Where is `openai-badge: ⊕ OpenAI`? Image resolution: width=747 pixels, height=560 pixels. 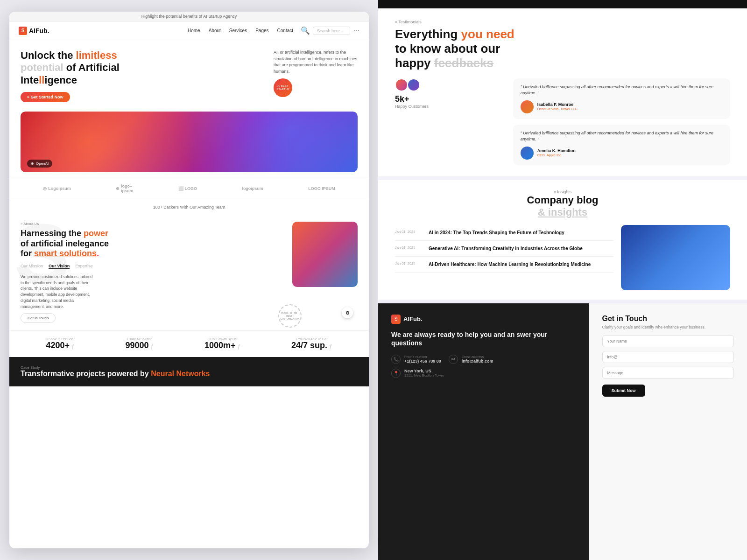 openai-badge: ⊕ OpenAI is located at coordinates (40, 163).